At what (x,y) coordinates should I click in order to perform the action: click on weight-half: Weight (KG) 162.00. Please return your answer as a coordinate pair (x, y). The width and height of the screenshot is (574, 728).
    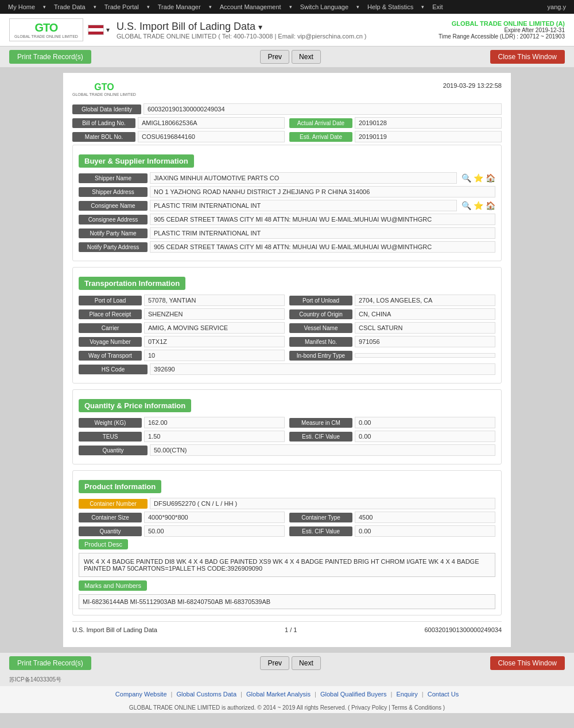
    Looking at the image, I should click on (181, 423).